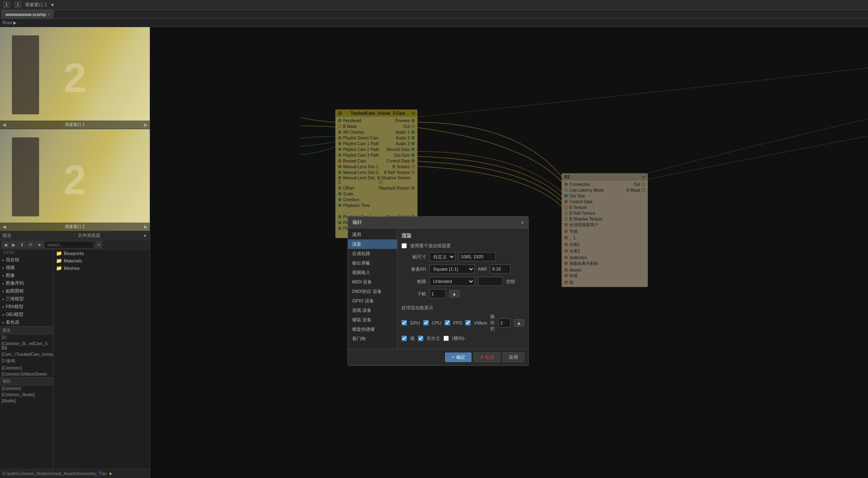 This screenshot has height=478, width=868. What do you see at coordinates (458, 357) in the screenshot?
I see `dialog-confirm-btn: ✓ 确定` at bounding box center [458, 357].